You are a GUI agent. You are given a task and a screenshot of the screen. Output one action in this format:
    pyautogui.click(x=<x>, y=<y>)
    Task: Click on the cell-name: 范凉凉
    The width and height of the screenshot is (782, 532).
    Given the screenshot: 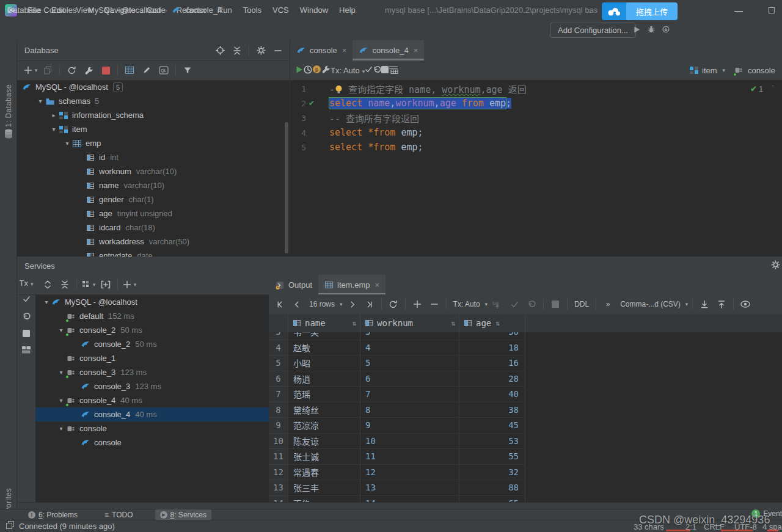 What is the action you would take?
    pyautogui.click(x=324, y=426)
    